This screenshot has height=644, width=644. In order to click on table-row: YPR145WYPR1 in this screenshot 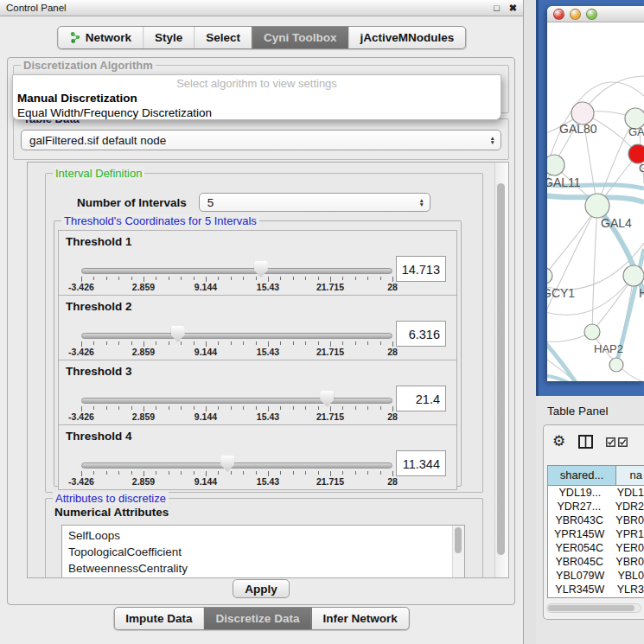, I will do `click(596, 534)`.